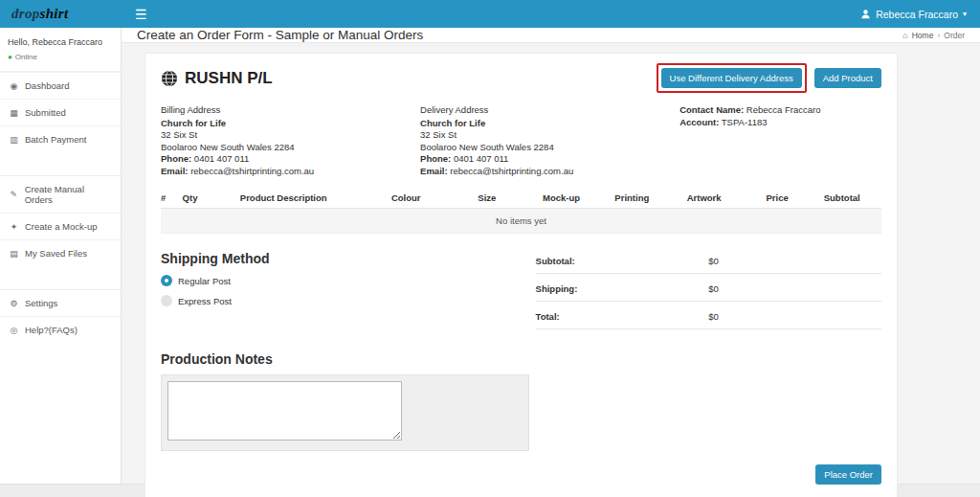  I want to click on batch-payment-icon: ▥, so click(13, 140).